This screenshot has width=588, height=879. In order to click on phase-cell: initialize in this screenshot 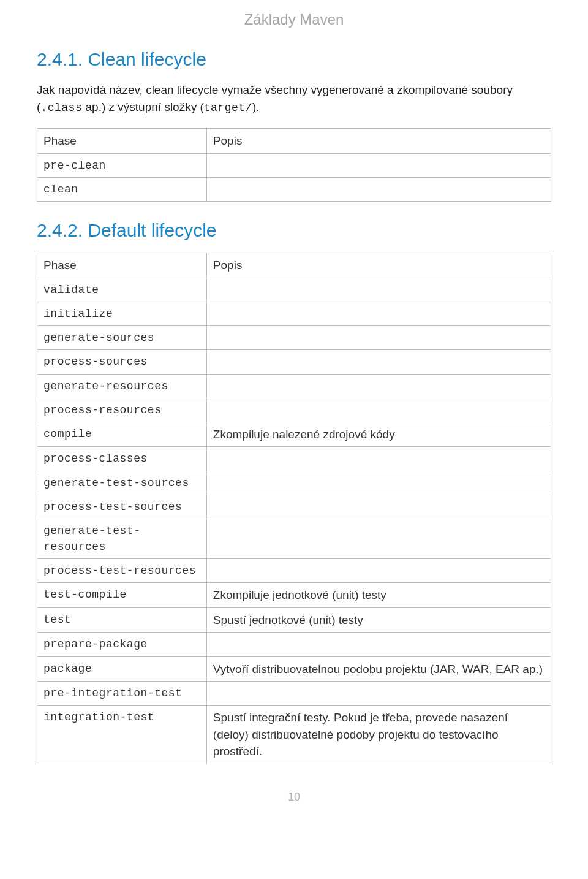, I will do `click(123, 314)`.